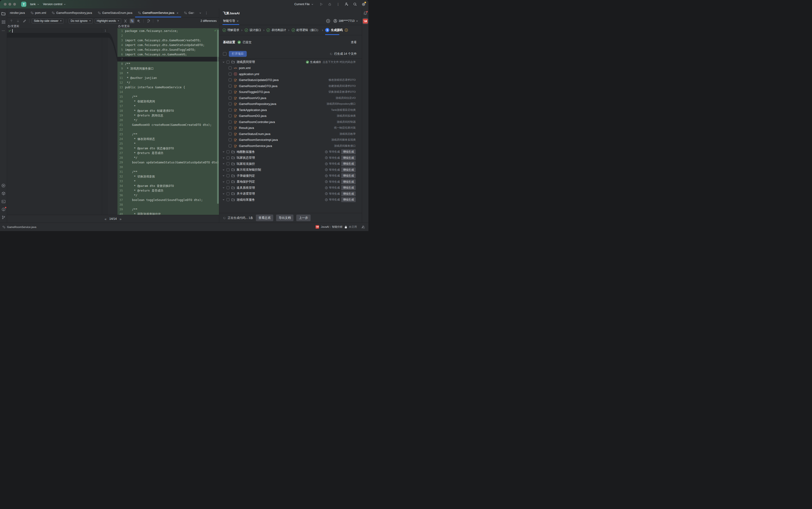 Image resolution: width=812 pixels, height=509 pixels. I want to click on editor-scrollbar, so click(218, 116).